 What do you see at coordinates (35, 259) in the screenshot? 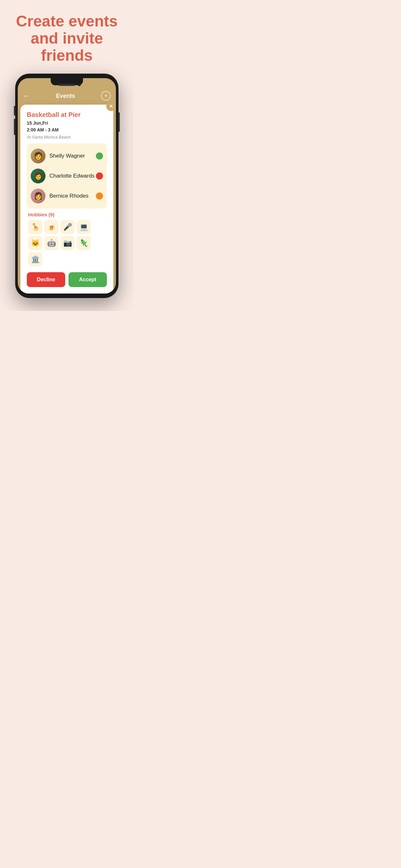
I see `hobby-item: 🏛️` at bounding box center [35, 259].